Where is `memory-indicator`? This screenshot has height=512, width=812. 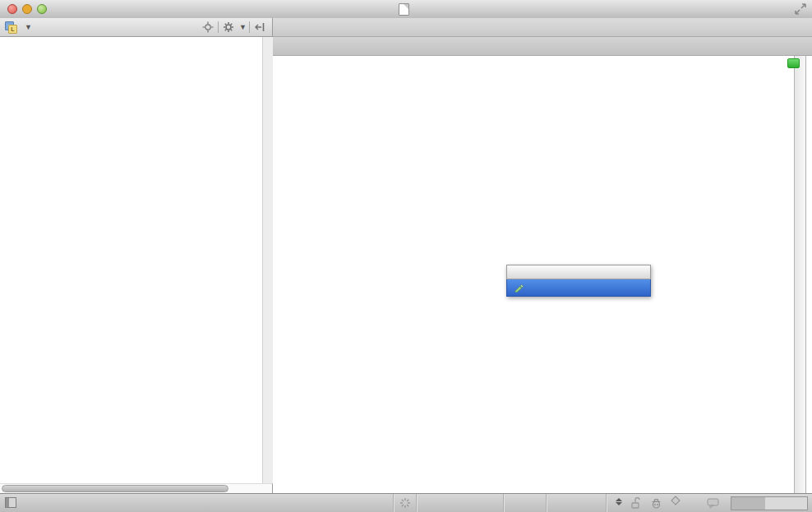 memory-indicator is located at coordinates (769, 503).